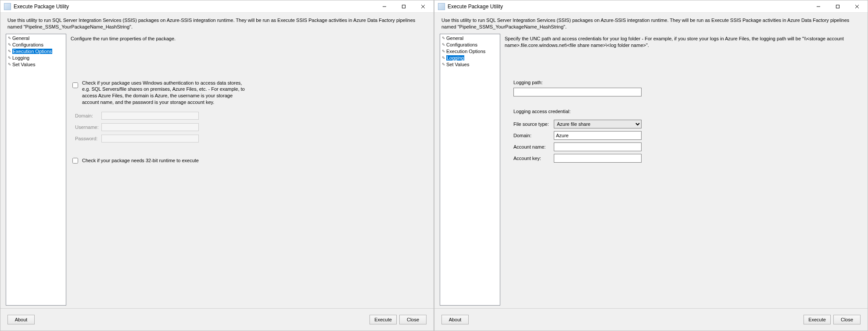 The image size is (868, 331). What do you see at coordinates (598, 147) in the screenshot?
I see `account-name-input` at bounding box center [598, 147].